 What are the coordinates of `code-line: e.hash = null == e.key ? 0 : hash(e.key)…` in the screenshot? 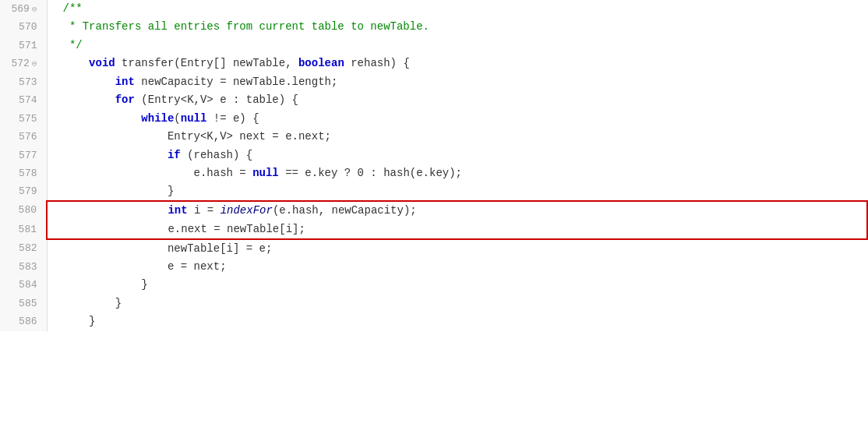 It's located at (457, 173).